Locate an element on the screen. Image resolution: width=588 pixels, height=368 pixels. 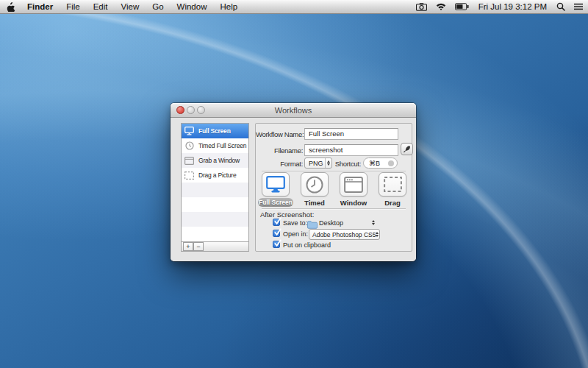
zoom-button is located at coordinates (201, 110).